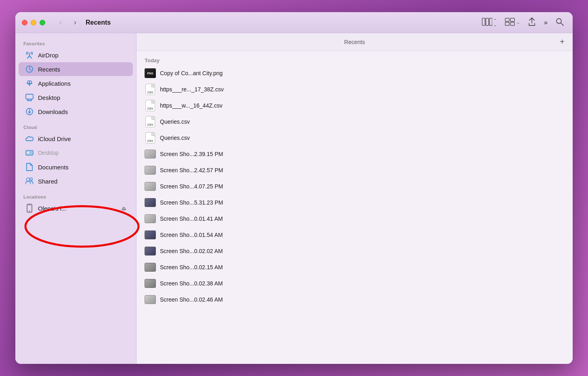 Image resolution: width=588 pixels, height=376 pixels. What do you see at coordinates (355, 300) in the screenshot?
I see `file-item: Screen Sho...0.02.46 AM` at bounding box center [355, 300].